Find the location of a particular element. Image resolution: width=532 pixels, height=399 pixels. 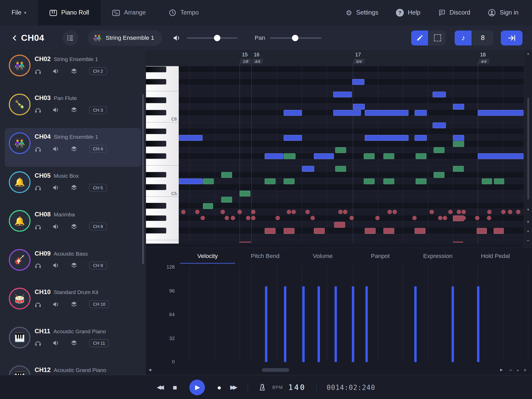

track-row: 🍾 CH03 Pan Flute CH 3 is located at coordinates (73, 109).